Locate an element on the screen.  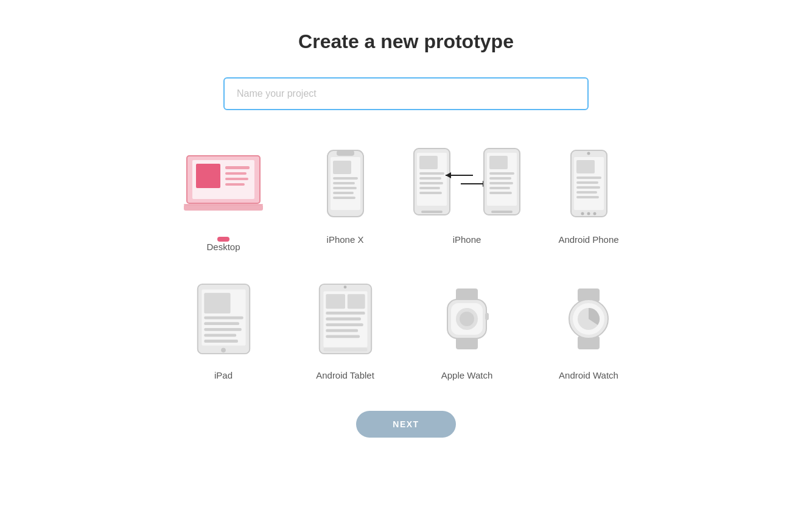
next-button: NEXT is located at coordinates (405, 424).